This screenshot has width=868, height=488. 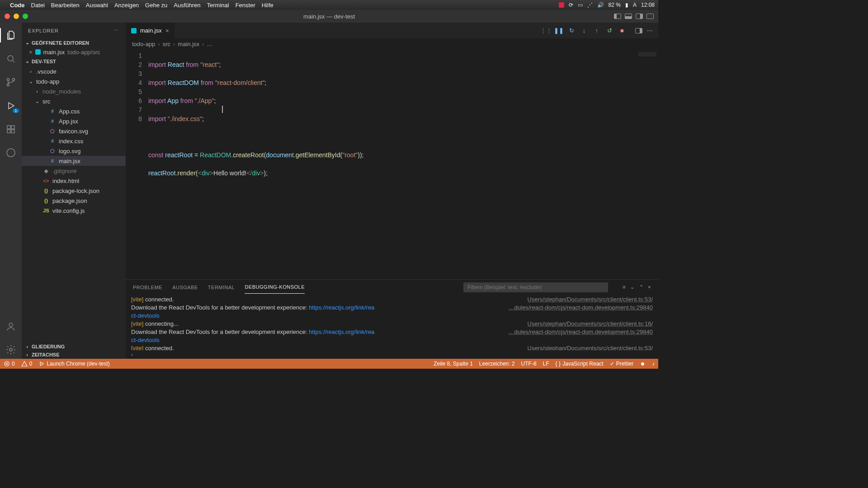 What do you see at coordinates (25, 16) in the screenshot?
I see `zoom-window-button` at bounding box center [25, 16].